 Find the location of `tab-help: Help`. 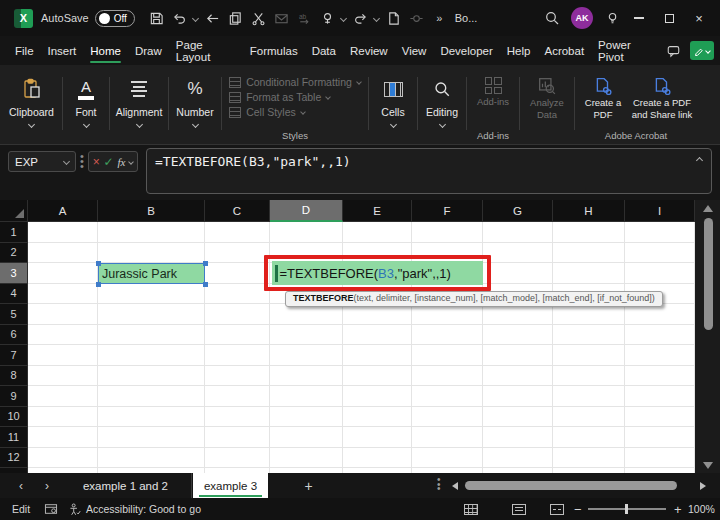

tab-help: Help is located at coordinates (519, 50).